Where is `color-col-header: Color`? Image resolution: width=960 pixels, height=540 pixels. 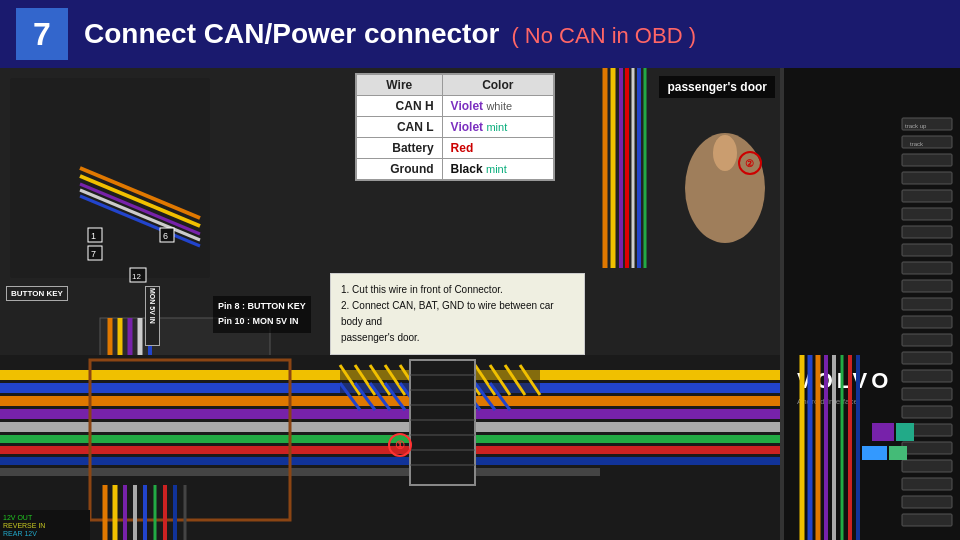 color-col-header: Color is located at coordinates (498, 86).